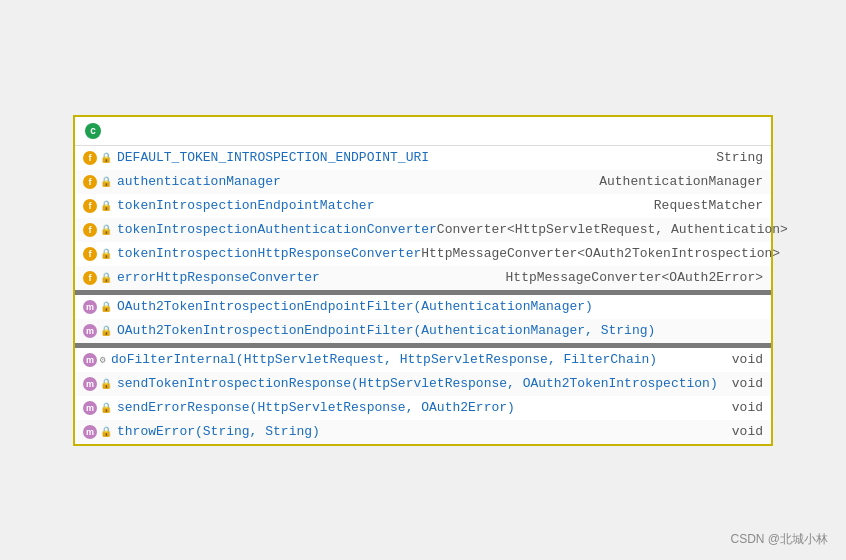  I want to click on field-row: f🔒tokenIntrospectionEndpointMatcherReque…, so click(423, 206).